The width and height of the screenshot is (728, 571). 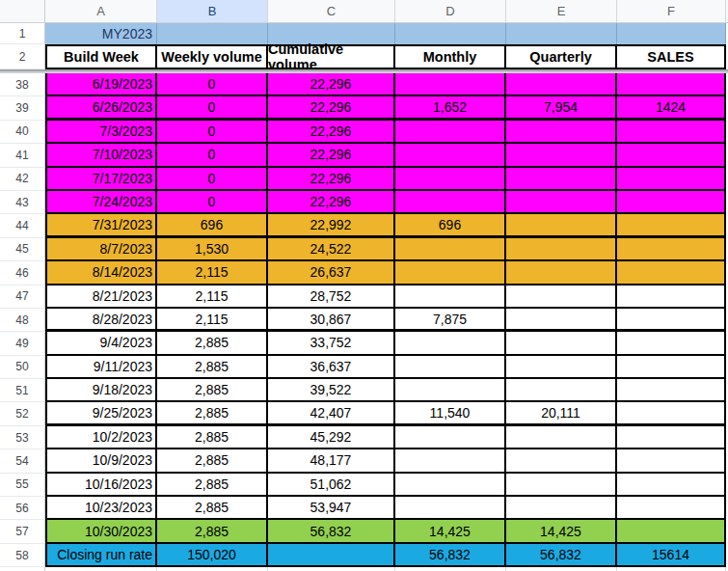 What do you see at coordinates (101, 391) in the screenshot?
I see `cell-a51: 9/18/2023` at bounding box center [101, 391].